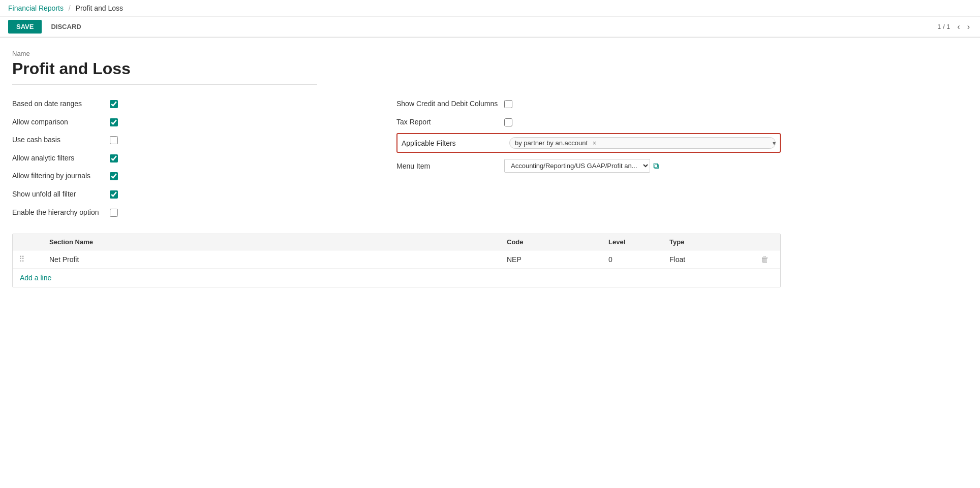  Describe the element at coordinates (396, 259) in the screenshot. I see `table-row: ⠿ Net Profit NEP 0 Float 🗑` at that location.